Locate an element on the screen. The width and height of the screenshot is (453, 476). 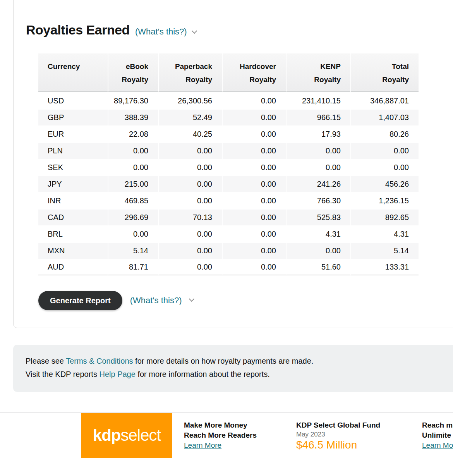
cell-total: 1,407.03 is located at coordinates (384, 117).